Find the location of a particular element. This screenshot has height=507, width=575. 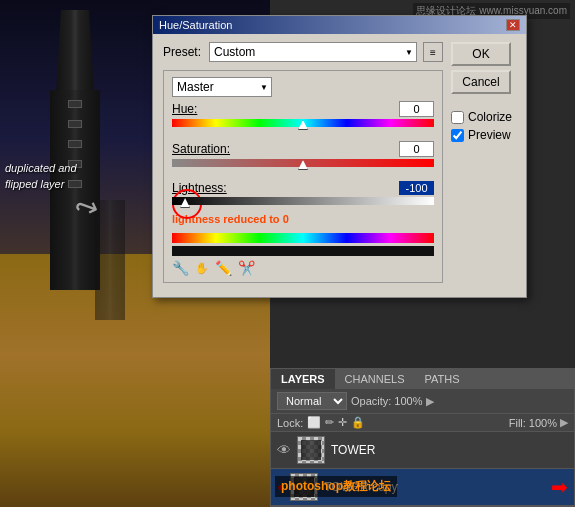

lock-transparency-icon: ⬜ is located at coordinates (314, 422).